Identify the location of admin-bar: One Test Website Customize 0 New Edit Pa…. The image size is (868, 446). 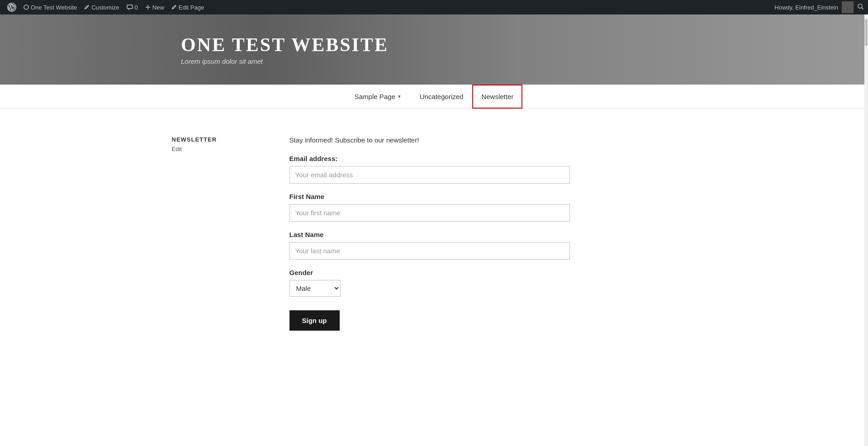
(434, 7).